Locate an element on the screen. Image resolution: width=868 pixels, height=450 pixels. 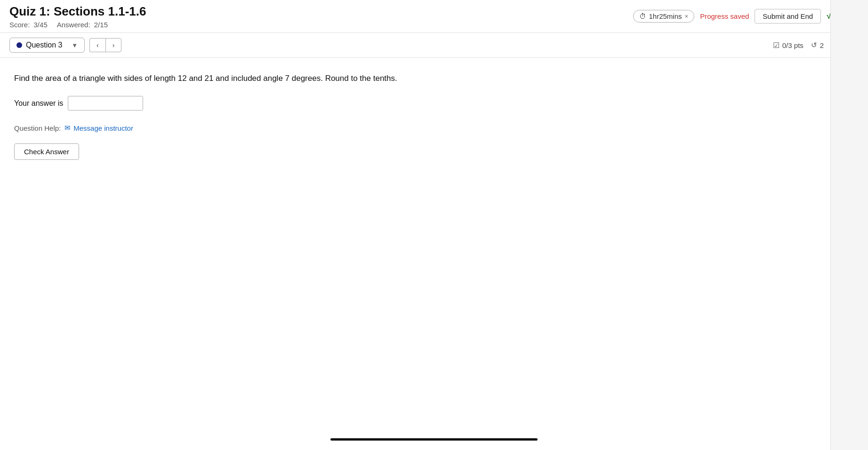
bottom-indicator is located at coordinates (434, 439).